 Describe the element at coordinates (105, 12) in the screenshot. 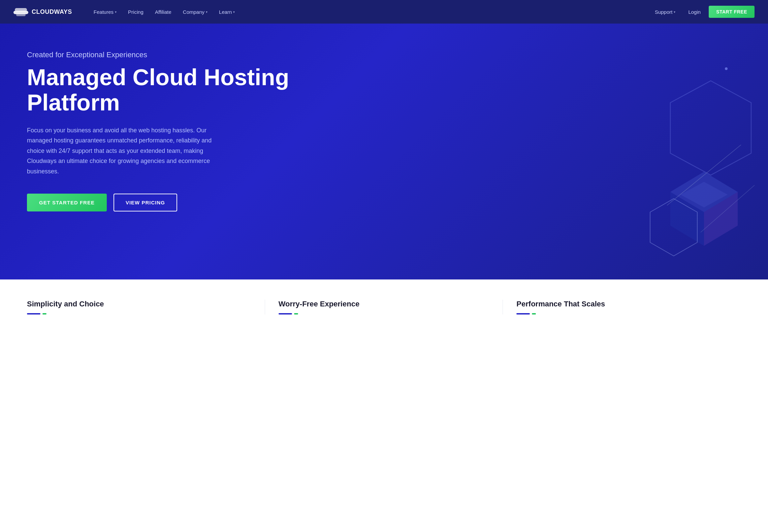

I see `nav-item-features: Features ▾` at that location.